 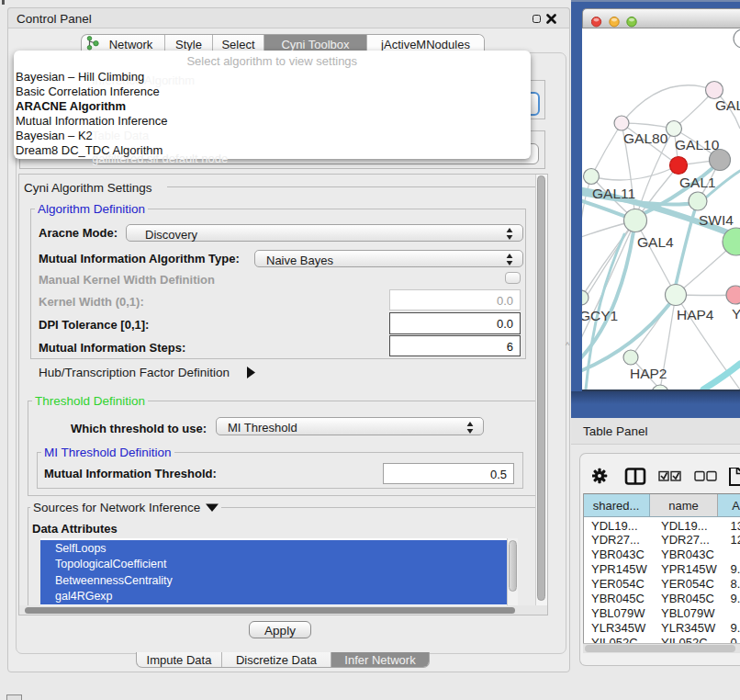 What do you see at coordinates (698, 182) in the screenshot?
I see `svg-text: GAL1` at bounding box center [698, 182].